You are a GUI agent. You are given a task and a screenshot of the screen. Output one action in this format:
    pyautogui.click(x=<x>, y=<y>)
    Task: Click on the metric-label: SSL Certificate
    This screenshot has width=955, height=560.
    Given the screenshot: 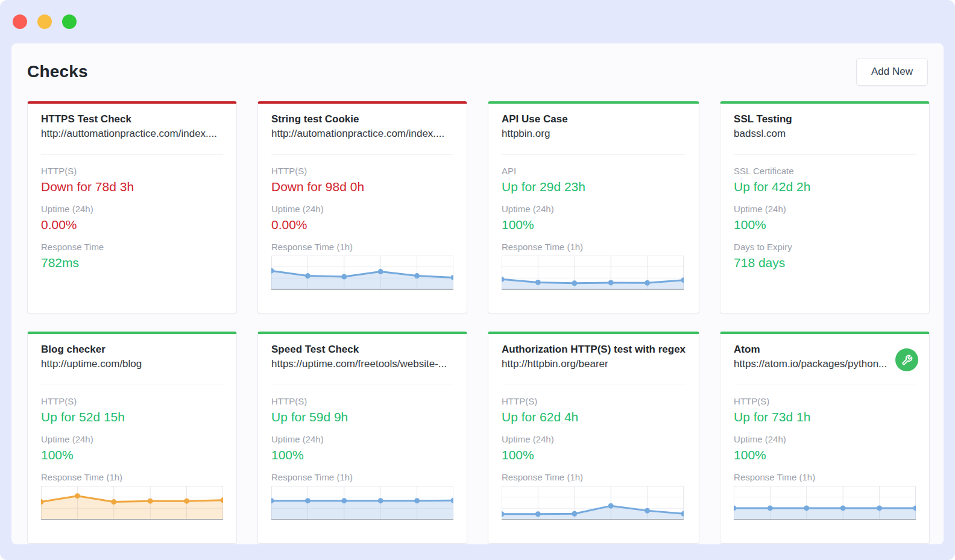 What is the action you would take?
    pyautogui.click(x=825, y=171)
    